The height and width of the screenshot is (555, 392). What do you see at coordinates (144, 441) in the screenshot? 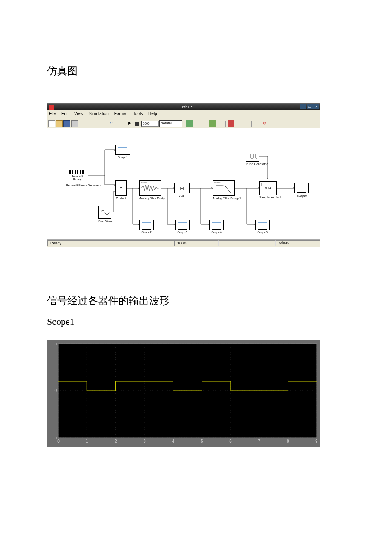
I see `svg-text: 3` at bounding box center [144, 441].